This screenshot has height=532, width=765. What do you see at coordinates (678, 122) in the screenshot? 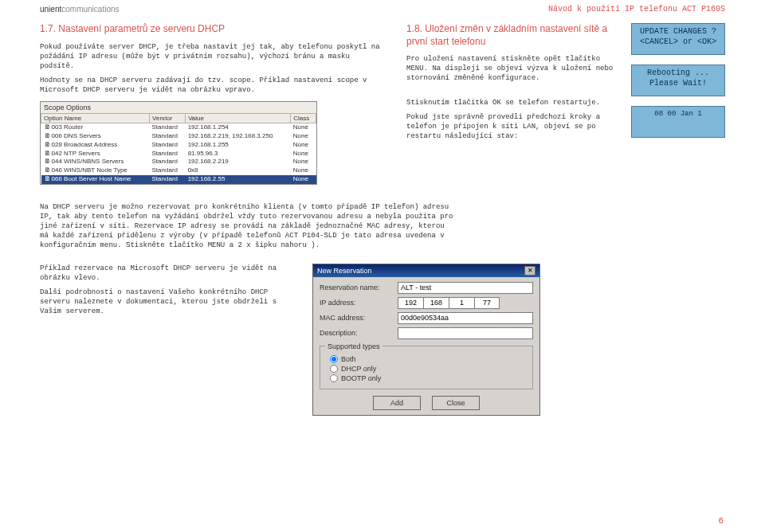
I see `lcd-display-3: 08 00 Jan 1` at bounding box center [678, 122].